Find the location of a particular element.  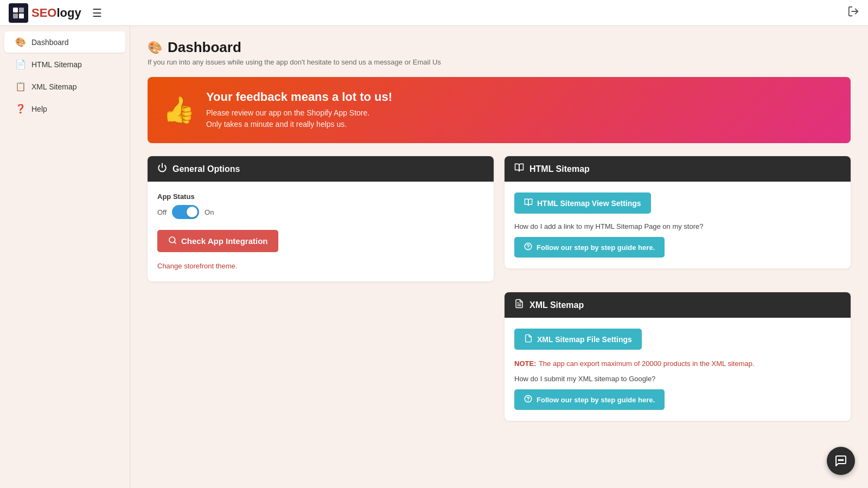

html-sitemap-body: HTML Sitemap View Settings How do I add … is located at coordinates (678, 225).